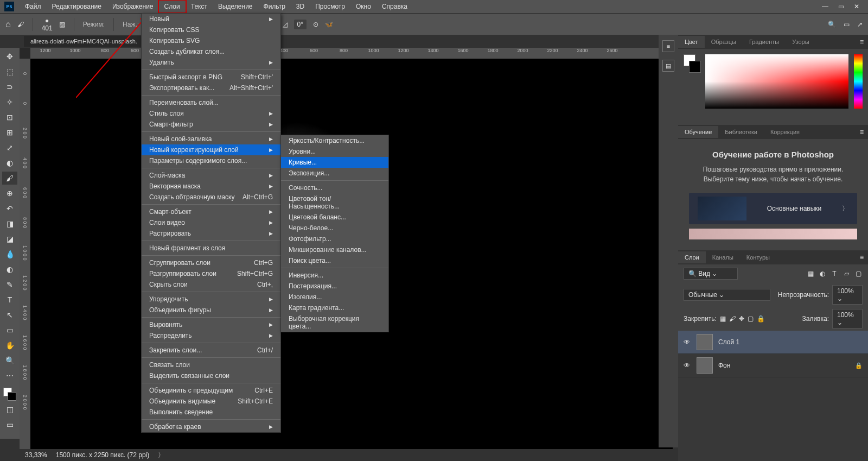 This screenshot has height=461, width=868. I want to click on menu-item: Стиль слоя▶, so click(211, 113).